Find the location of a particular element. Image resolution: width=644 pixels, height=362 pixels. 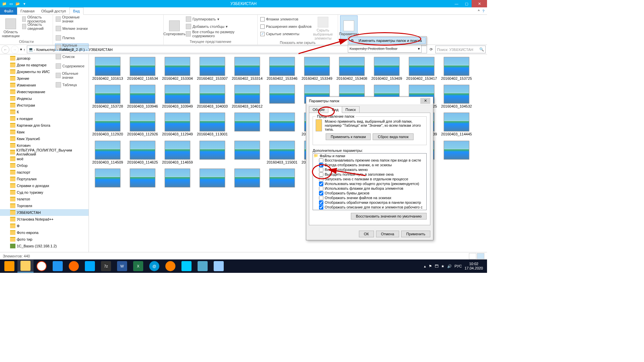

tree-item: моё is located at coordinates (44, 159).